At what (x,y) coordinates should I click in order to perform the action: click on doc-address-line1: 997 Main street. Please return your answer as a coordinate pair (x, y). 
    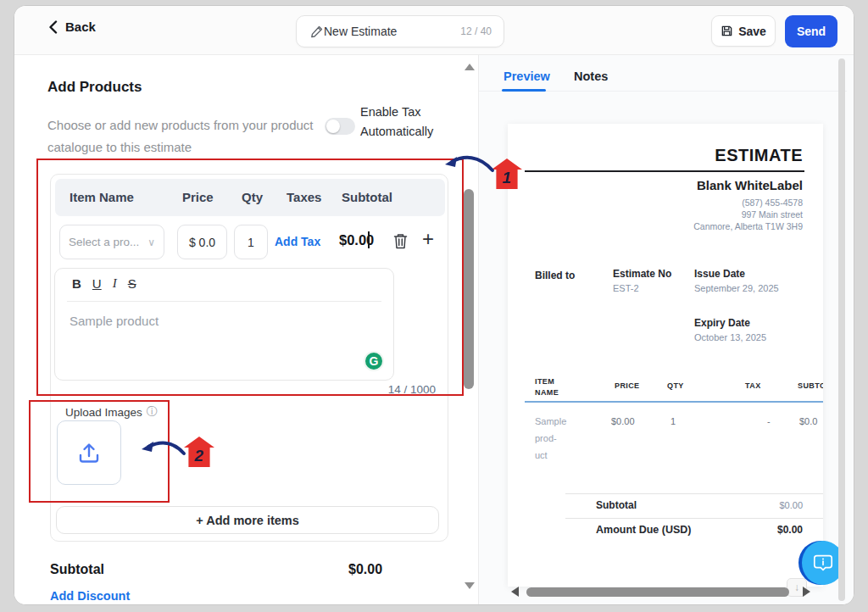
    Looking at the image, I should click on (772, 214).